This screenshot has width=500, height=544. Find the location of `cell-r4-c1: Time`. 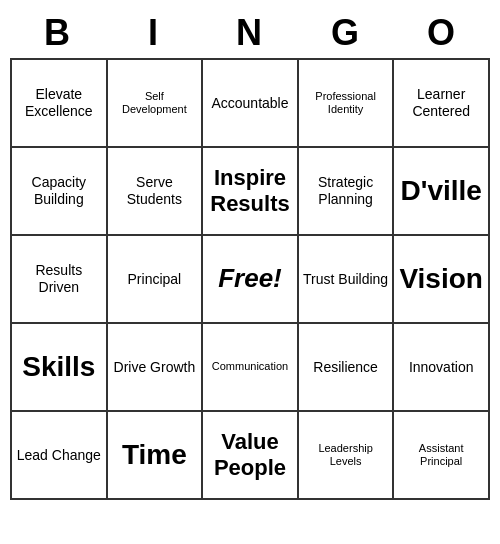

cell-r4-c1: Time is located at coordinates (156, 456).